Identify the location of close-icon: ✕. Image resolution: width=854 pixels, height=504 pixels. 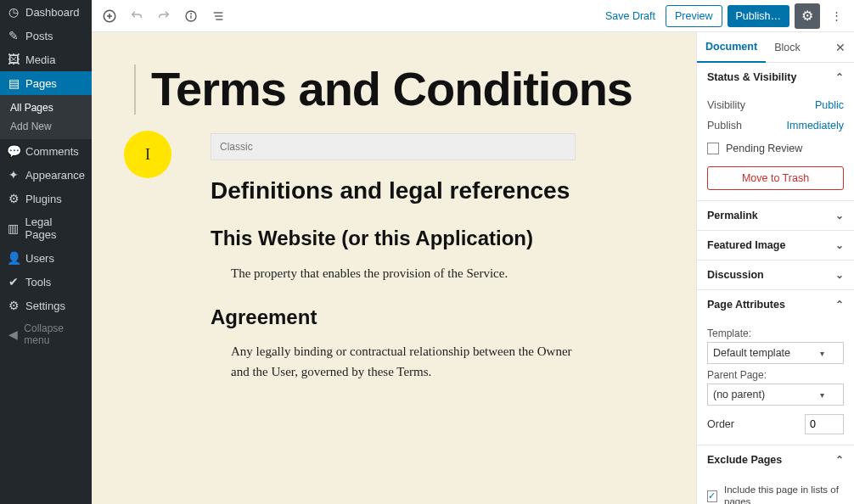
(840, 48).